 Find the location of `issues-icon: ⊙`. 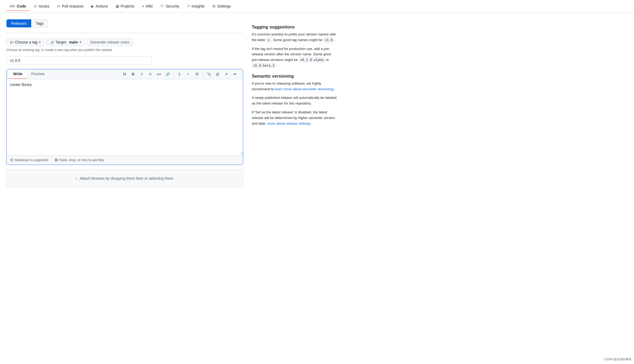

issues-icon: ⊙ is located at coordinates (35, 6).